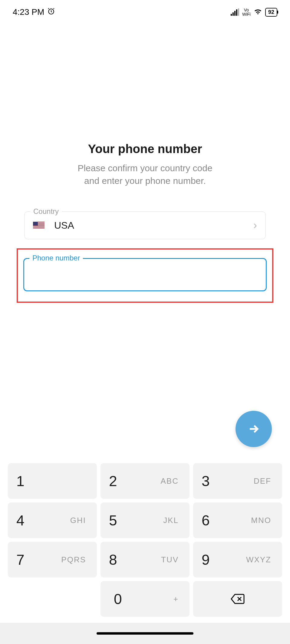 The height and width of the screenshot is (644, 290). Describe the element at coordinates (115, 481) in the screenshot. I see `key-2-num: 2` at that location.